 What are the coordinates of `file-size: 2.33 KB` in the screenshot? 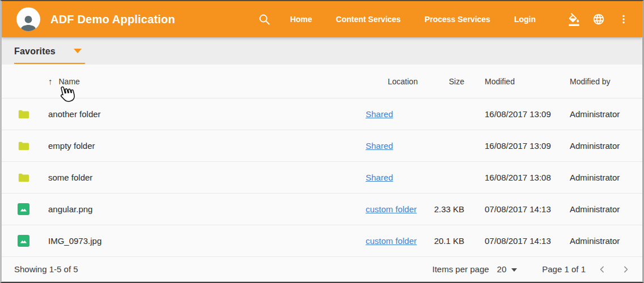 It's located at (451, 209).